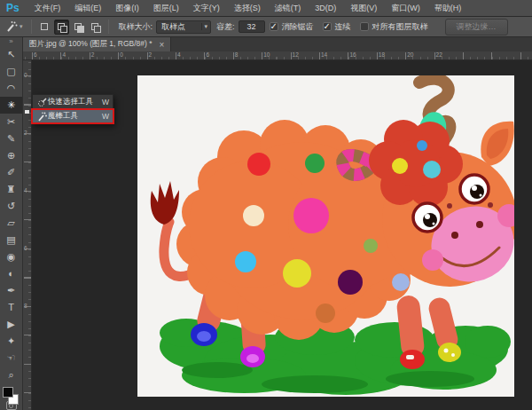  What do you see at coordinates (292, 27) in the screenshot?
I see `anti-alias-checkbox: 消除锯齿` at bounding box center [292, 27].